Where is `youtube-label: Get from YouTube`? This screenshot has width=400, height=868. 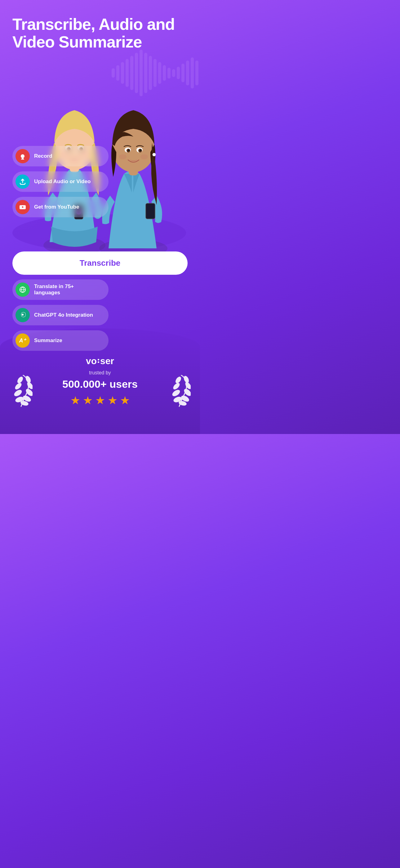 youtube-label: Get from YouTube is located at coordinates (57, 207).